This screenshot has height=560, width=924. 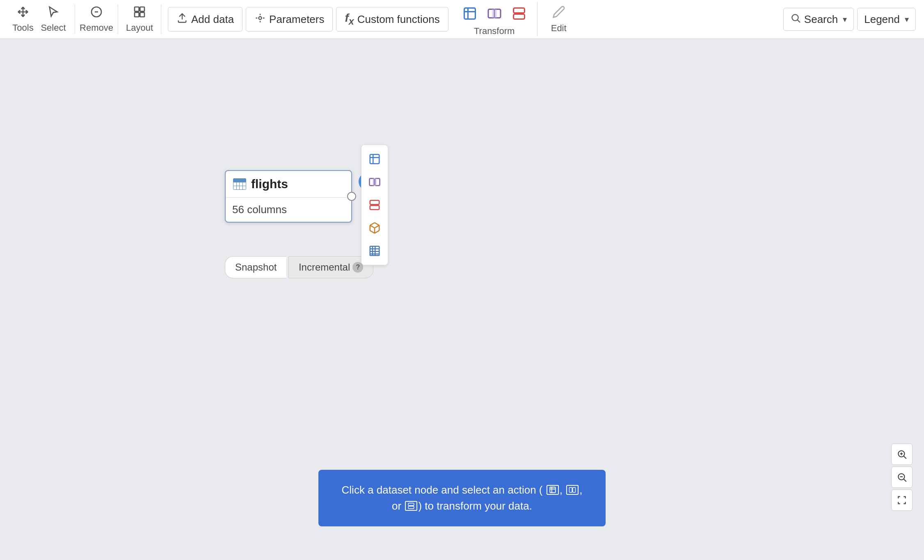 I want to click on side-grid-button, so click(x=375, y=251).